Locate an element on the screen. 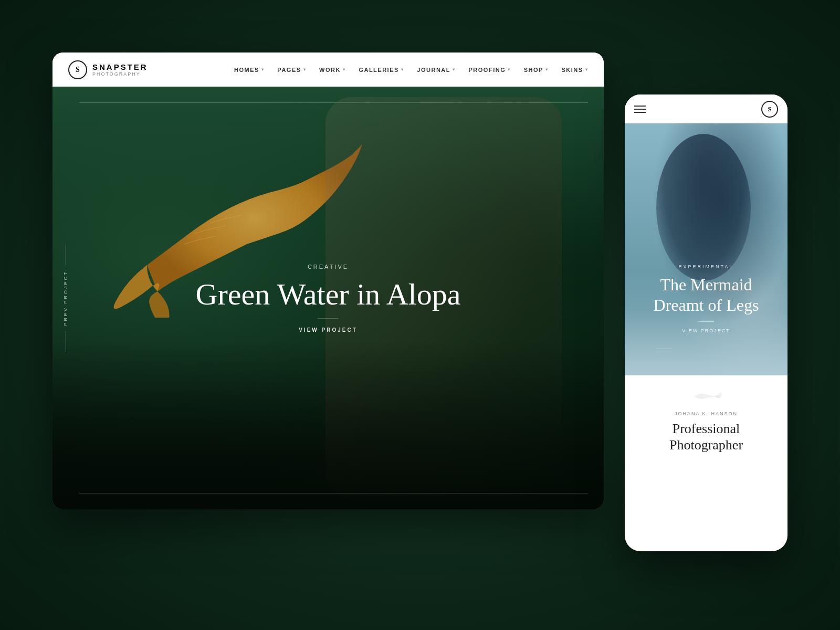  nav-skins: SKINS ▾ is located at coordinates (574, 70).